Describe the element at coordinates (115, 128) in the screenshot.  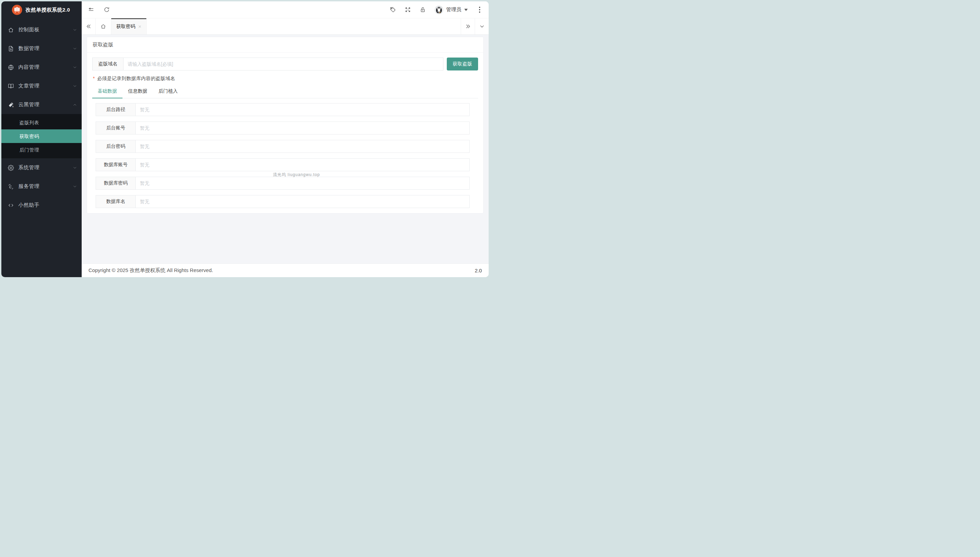
I see `field-label: 后台账号` at that location.